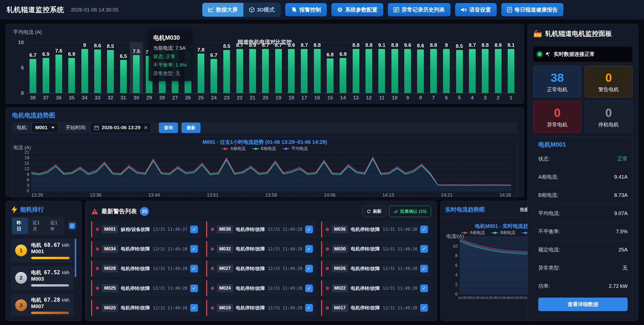 The height and width of the screenshot is (325, 644). What do you see at coordinates (395, 68) in the screenshot?
I see `bar-slot-10: 8.8` at bounding box center [395, 68].